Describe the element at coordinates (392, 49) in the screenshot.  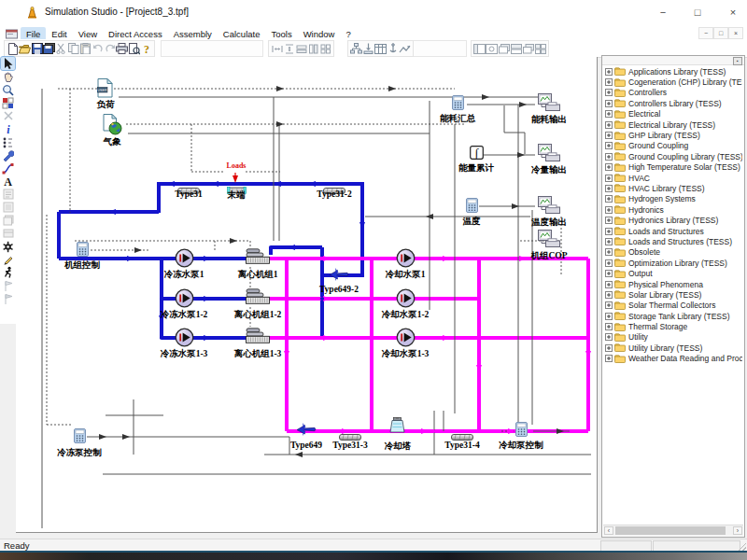
I see `anchor-icon` at that location.